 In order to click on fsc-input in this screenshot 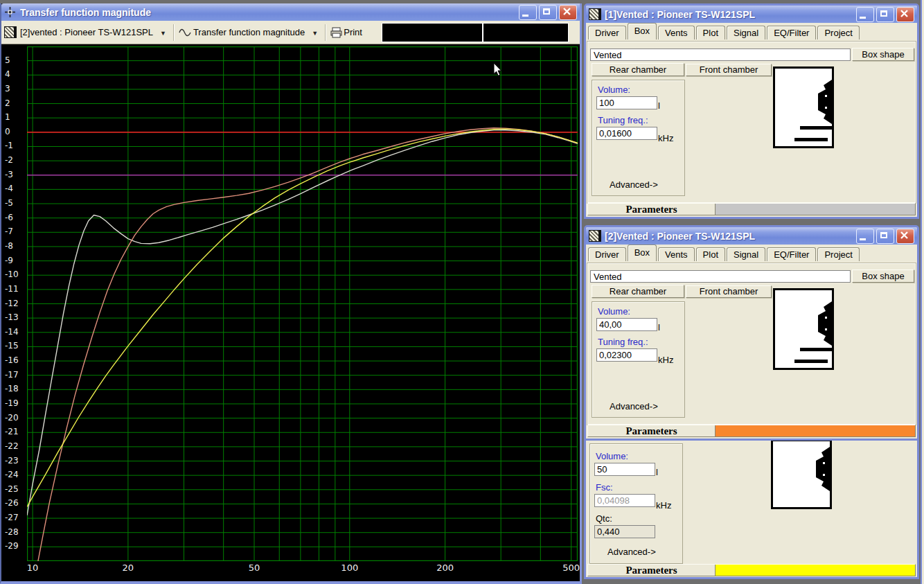, I will do `click(625, 500)`.